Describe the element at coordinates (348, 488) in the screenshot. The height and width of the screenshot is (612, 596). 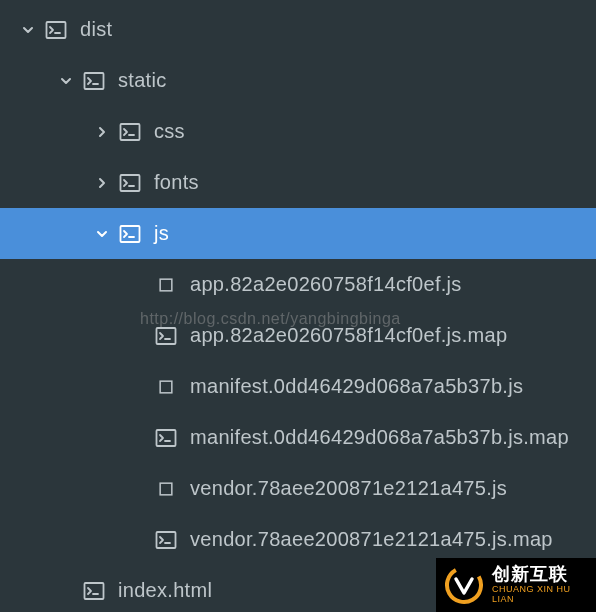
I see `file-label: vendor.78aee200871e2121a475.js` at that location.